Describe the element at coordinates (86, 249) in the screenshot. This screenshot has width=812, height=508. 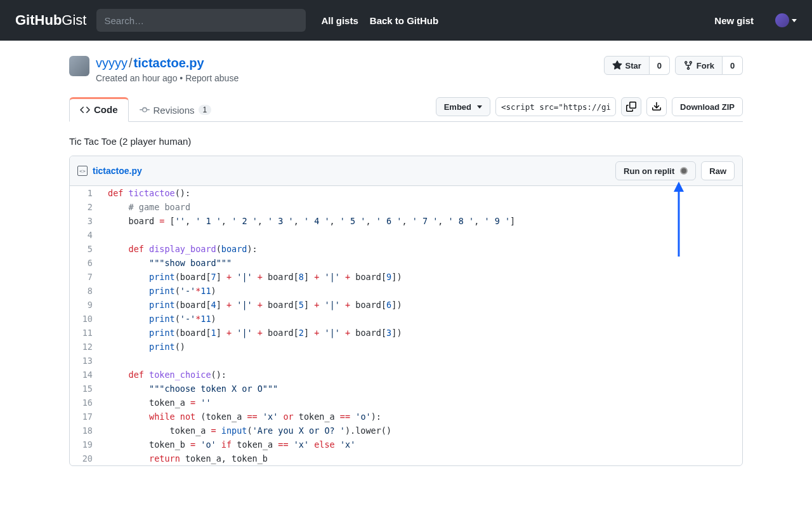
I see `line-number: 5` at that location.